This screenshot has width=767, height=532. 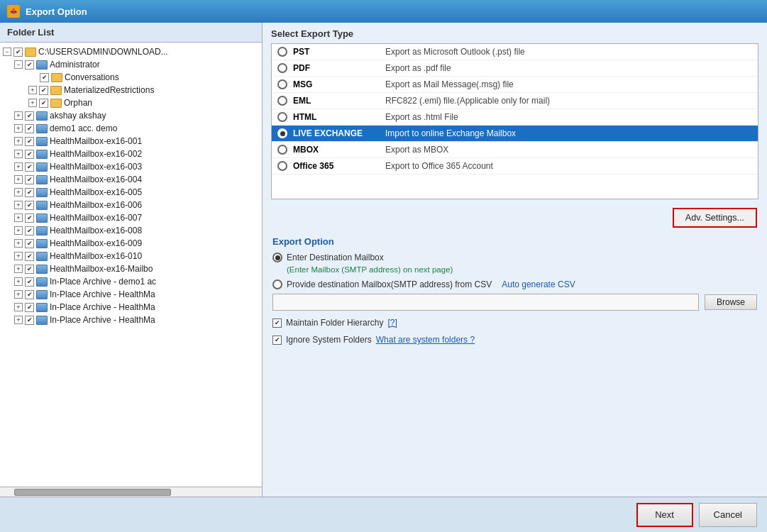 What do you see at coordinates (131, 269) in the screenshot?
I see `tree-item: +HealthMailbox-ex16-Mailbo` at bounding box center [131, 269].